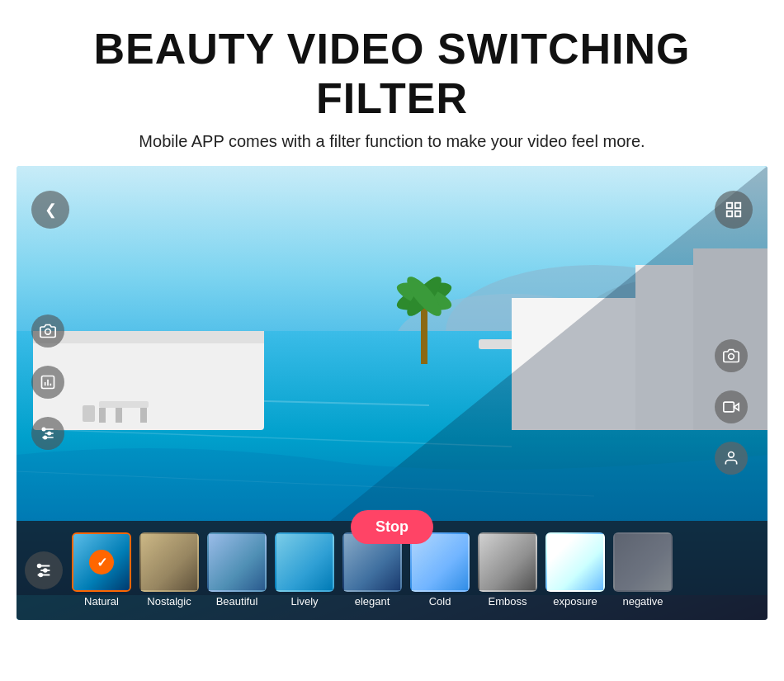 Image resolution: width=784 pixels, height=681 pixels. I want to click on filter-cold: Cold, so click(440, 570).